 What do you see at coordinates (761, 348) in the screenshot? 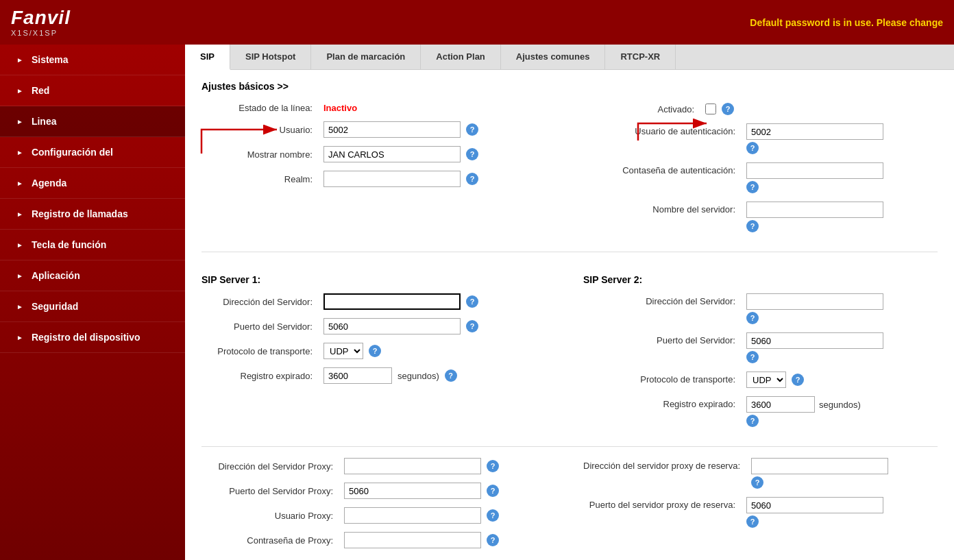
I see `puerto-servidor2-row: Puerto del Servidor: ?` at bounding box center [761, 348].